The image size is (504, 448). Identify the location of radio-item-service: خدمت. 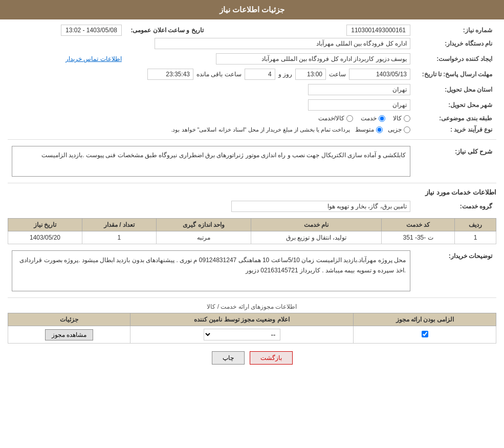
(373, 118).